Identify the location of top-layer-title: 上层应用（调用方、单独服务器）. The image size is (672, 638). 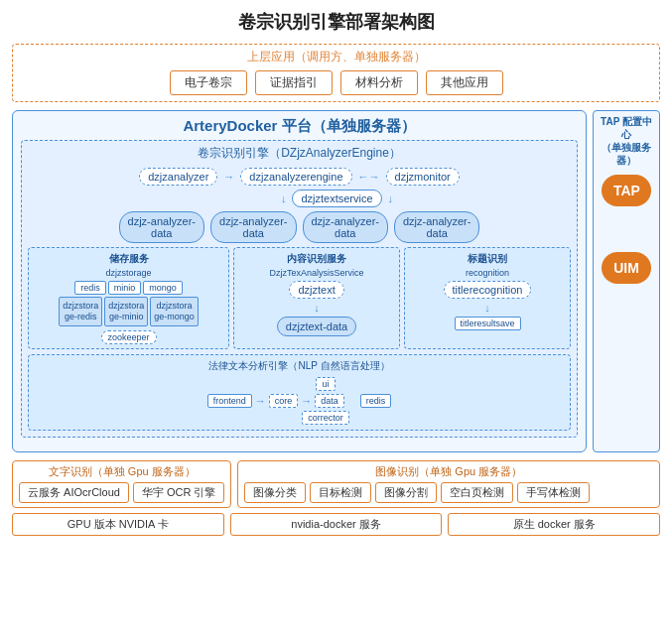
(336, 58).